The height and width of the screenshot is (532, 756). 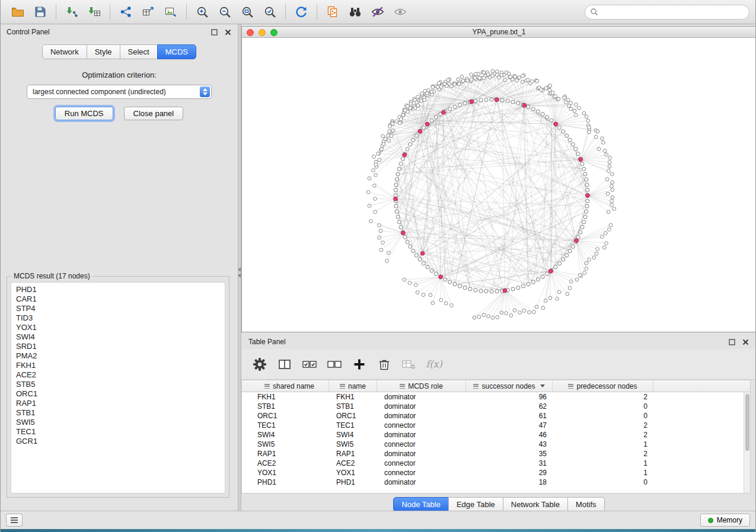 What do you see at coordinates (285, 364) in the screenshot?
I see `show-columns-button` at bounding box center [285, 364].